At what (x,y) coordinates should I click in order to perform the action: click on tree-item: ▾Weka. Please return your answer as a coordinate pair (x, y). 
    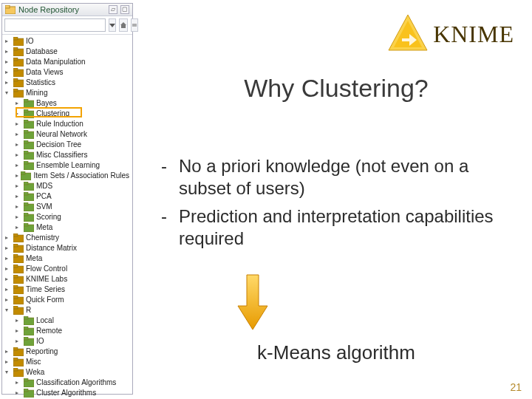
    Looking at the image, I should click on (67, 372).